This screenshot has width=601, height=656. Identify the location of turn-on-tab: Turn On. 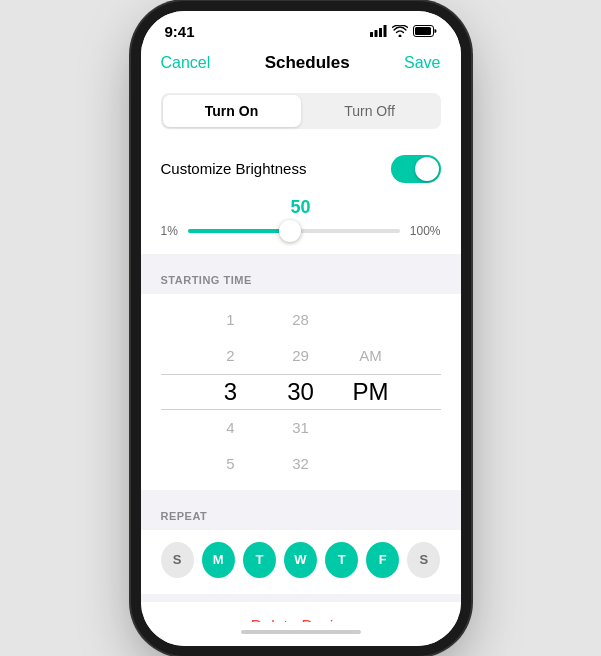
(232, 111).